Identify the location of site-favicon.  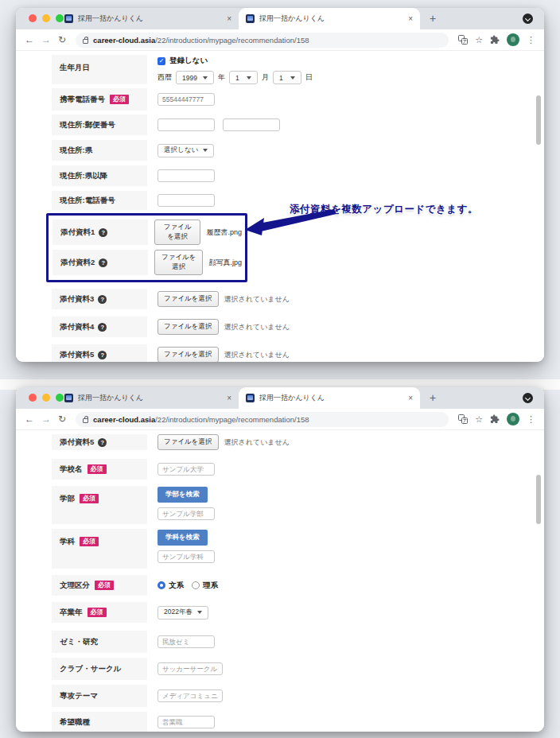
(250, 398).